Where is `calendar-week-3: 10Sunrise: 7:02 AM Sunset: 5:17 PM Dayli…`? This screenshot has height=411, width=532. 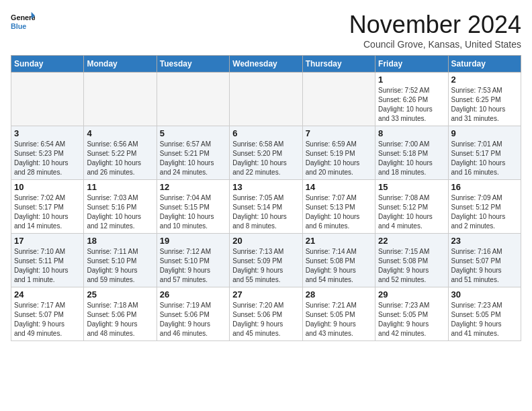
calendar-week-3: 10Sunrise: 7:02 AM Sunset: 5:17 PM Dayli… is located at coordinates (266, 207).